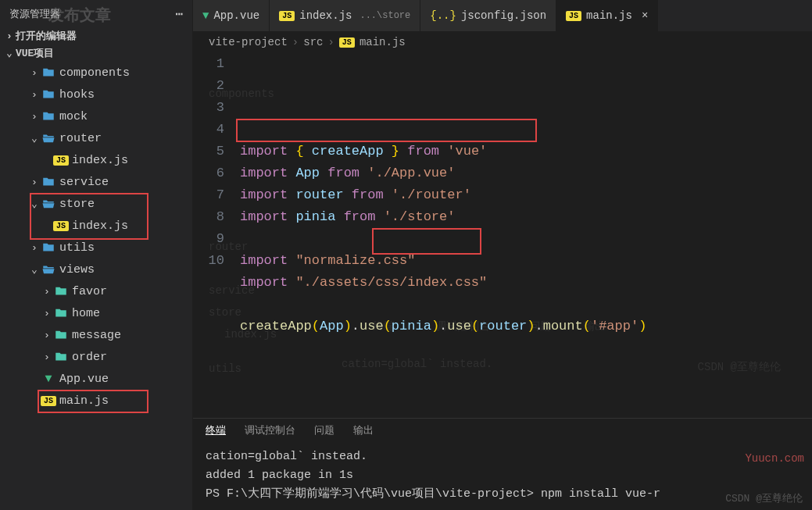 The image size is (812, 510). I want to click on line-number: 9, so click(209, 239).